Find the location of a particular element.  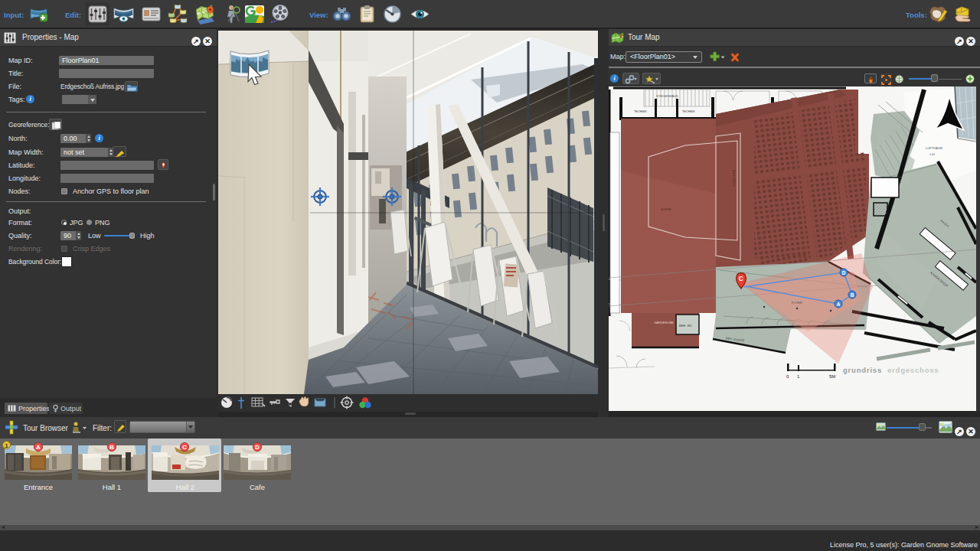

svg-text: B is located at coordinates (853, 295).